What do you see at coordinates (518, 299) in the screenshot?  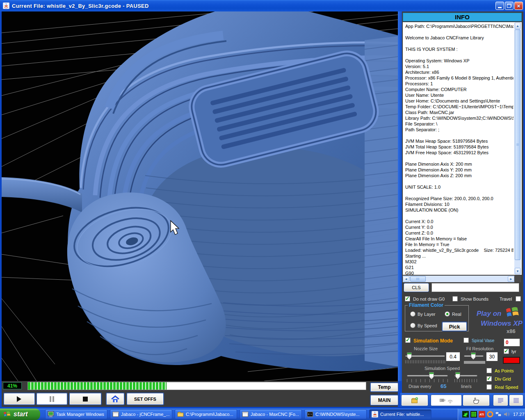 I see `travel-checkbox` at bounding box center [518, 299].